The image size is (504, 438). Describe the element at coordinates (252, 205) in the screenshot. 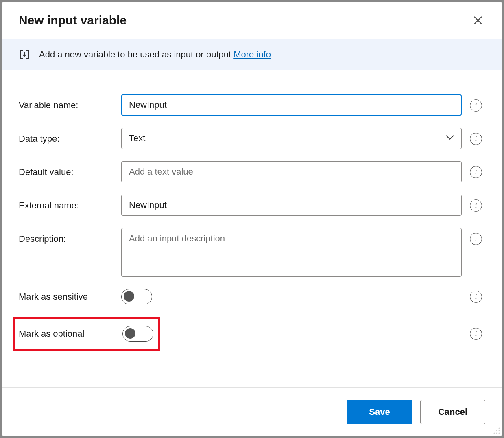

I see `external-name-row: External name: i` at that location.